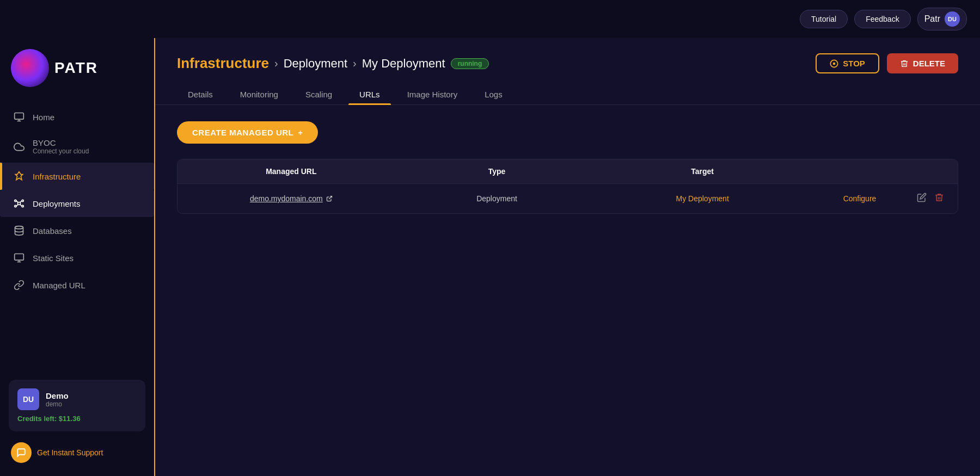  I want to click on sidebar: PATR Home BYOC, so click(77, 257).